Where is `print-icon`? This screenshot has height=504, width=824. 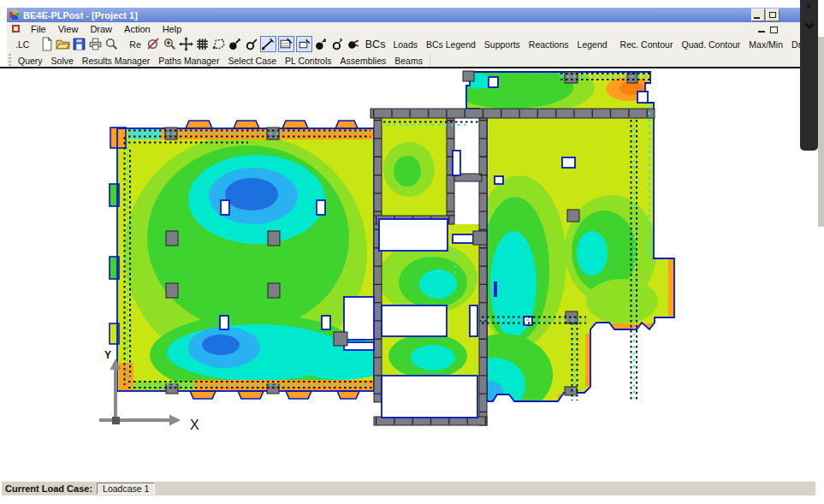
print-icon is located at coordinates (96, 44).